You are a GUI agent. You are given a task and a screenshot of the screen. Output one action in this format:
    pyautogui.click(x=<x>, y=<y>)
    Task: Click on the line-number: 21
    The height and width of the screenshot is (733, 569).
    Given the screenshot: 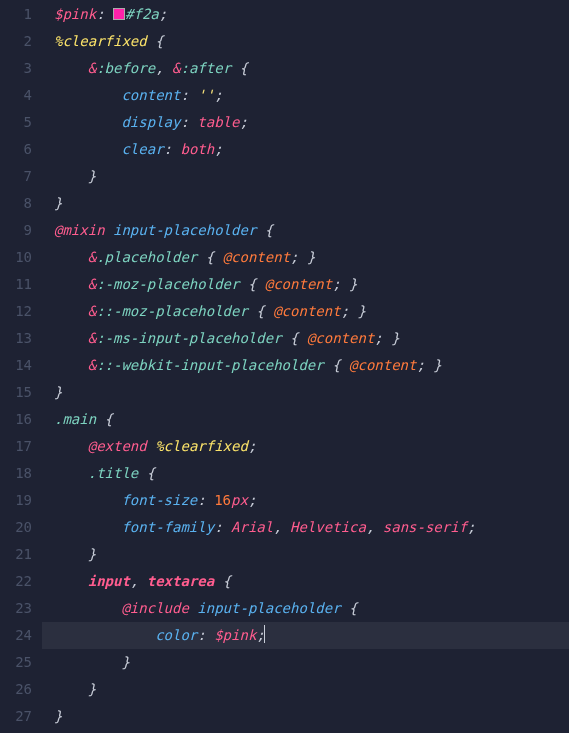 What is the action you would take?
    pyautogui.click(x=16, y=554)
    